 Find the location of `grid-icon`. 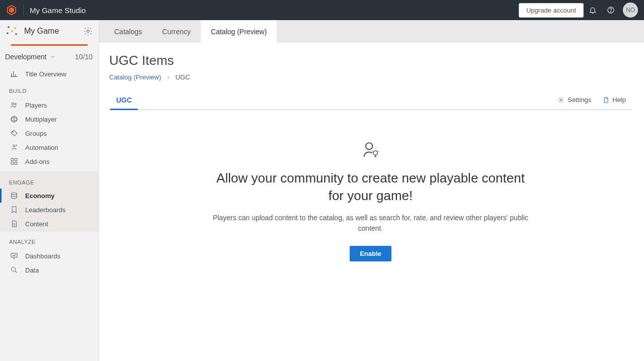

grid-icon is located at coordinates (14, 161).